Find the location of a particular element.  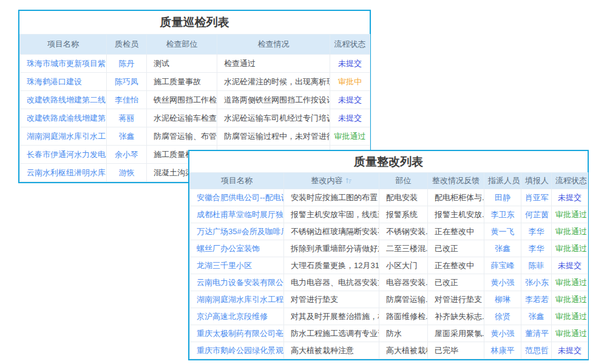

assignee-link: 田静 is located at coordinates (503, 198).